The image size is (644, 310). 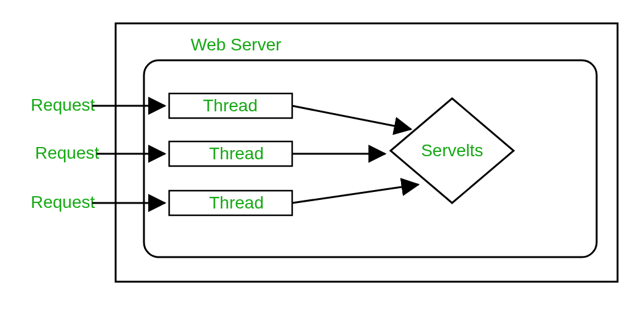 What do you see at coordinates (236, 203) in the screenshot?
I see `thread-label-3: Thread` at bounding box center [236, 203].